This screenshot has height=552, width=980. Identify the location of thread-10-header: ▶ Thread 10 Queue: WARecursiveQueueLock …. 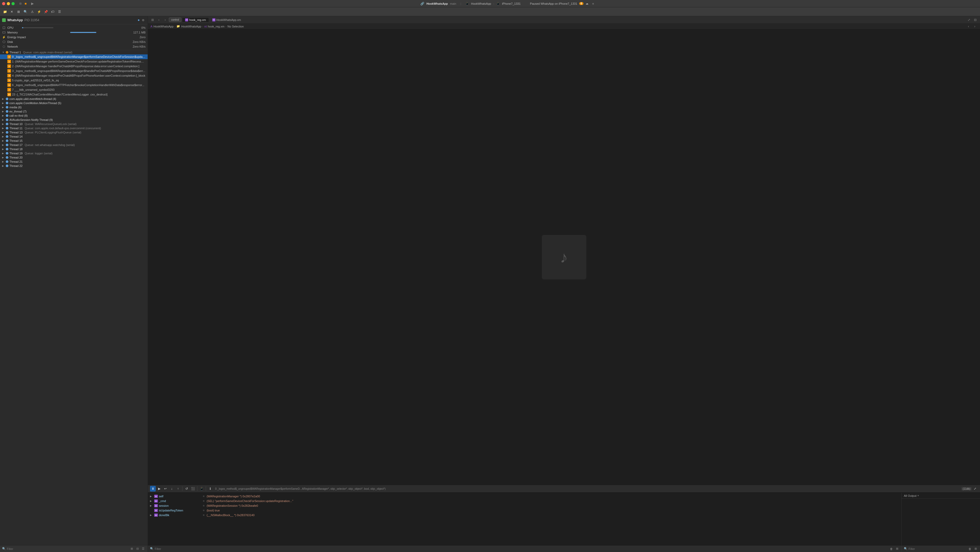
(74, 124).